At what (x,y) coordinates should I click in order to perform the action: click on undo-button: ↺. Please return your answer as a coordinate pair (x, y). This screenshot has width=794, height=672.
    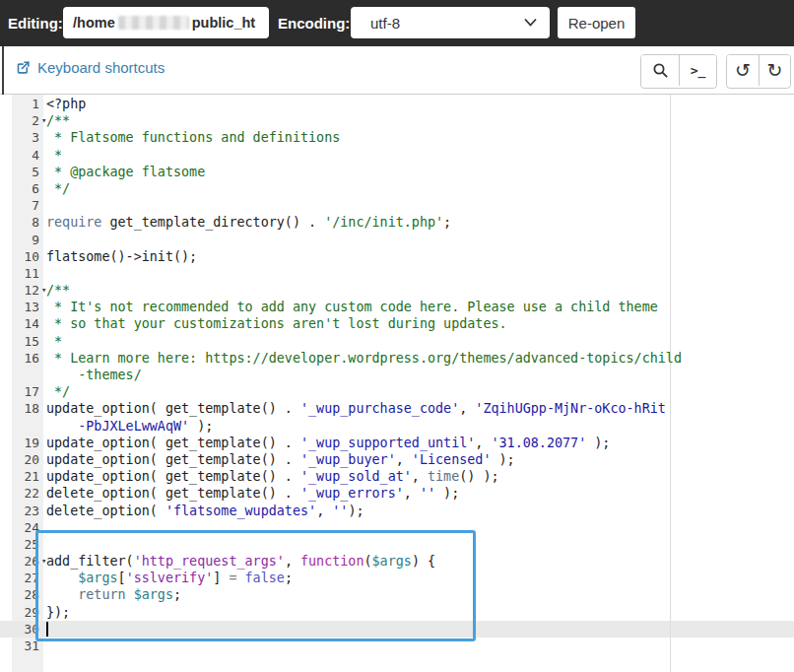
    Looking at the image, I should click on (743, 71).